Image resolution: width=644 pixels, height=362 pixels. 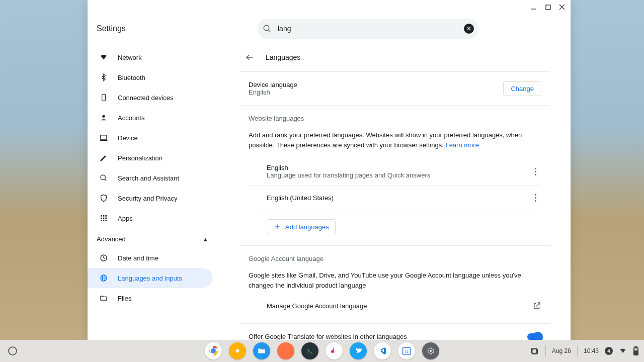 What do you see at coordinates (104, 98) in the screenshot?
I see `phone-icon` at bounding box center [104, 98].